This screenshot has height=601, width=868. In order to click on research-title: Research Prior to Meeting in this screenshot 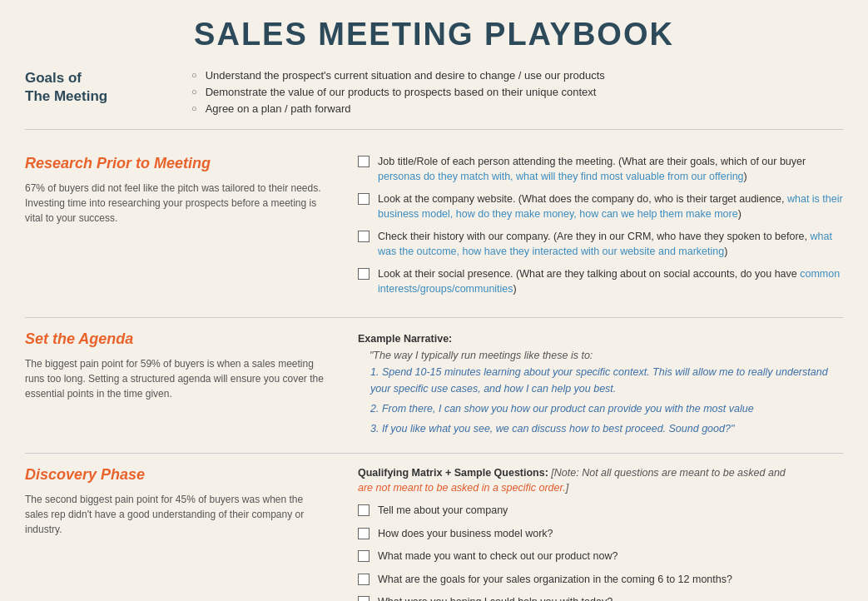, I will do `click(175, 163)`.